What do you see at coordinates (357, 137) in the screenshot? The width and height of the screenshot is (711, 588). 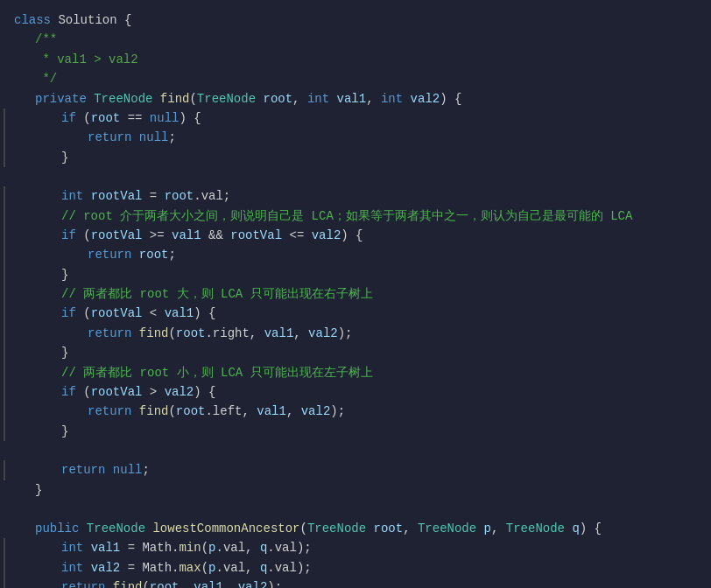 I see `code-line: return null;` at bounding box center [357, 137].